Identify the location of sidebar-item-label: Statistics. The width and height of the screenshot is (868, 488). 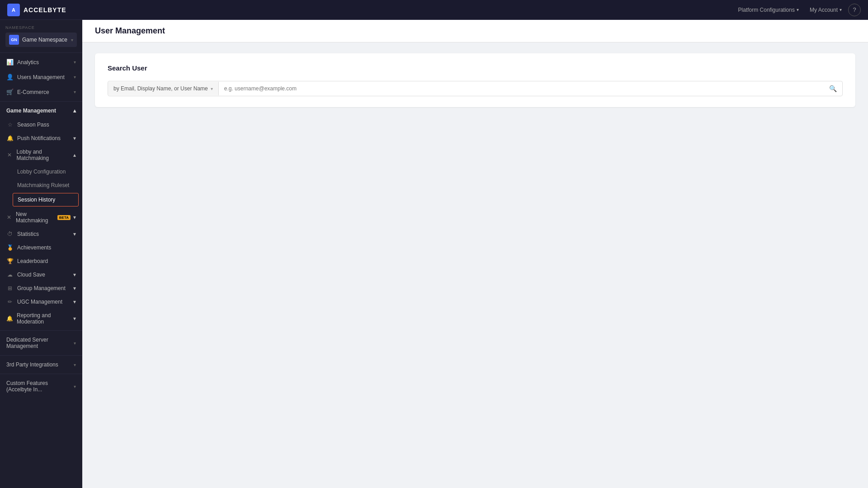
(28, 234).